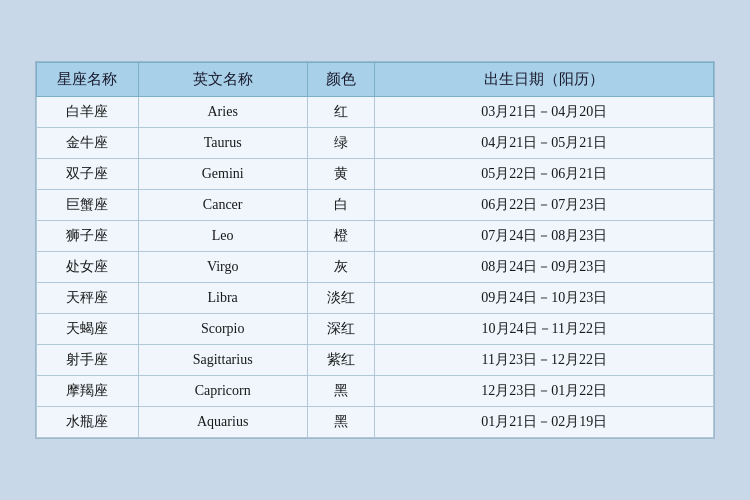  I want to click on cell-date: 10月24日－11月22日, so click(544, 330).